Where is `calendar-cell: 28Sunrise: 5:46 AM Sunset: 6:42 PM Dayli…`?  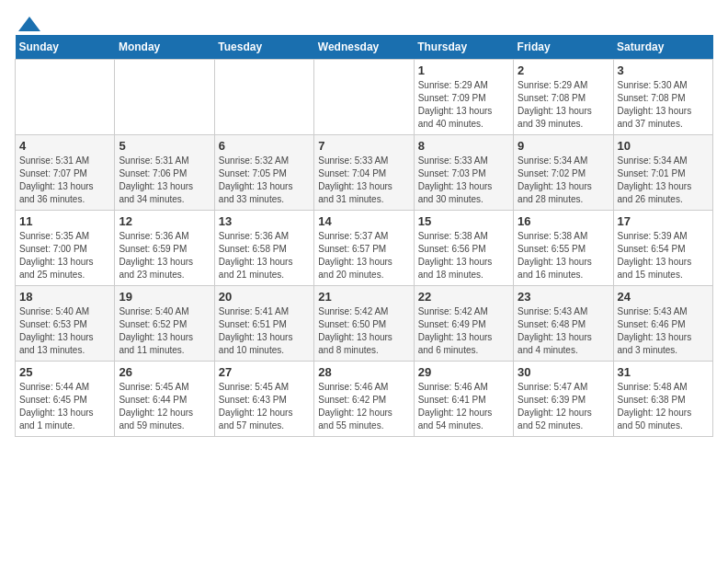
calendar-cell: 28Sunrise: 5:46 AM Sunset: 6:42 PM Dayli… is located at coordinates (364, 399).